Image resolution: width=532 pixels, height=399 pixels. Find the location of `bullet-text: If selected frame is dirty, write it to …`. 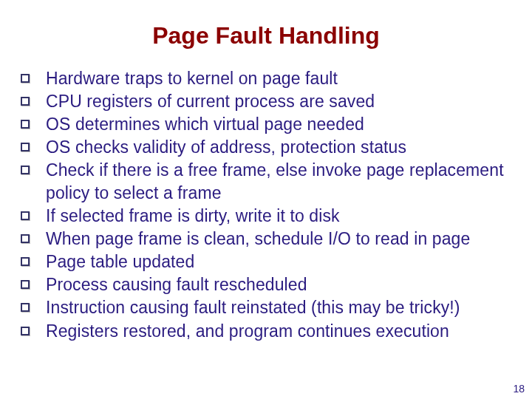

bullet-text: If selected frame is dirty, write it to … is located at coordinates (282, 216).